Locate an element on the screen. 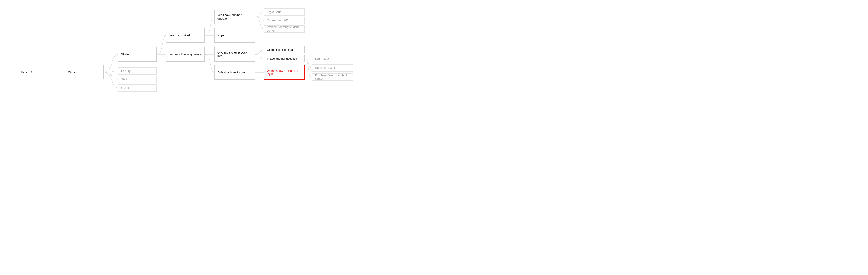  node-wifi: Wi-Fi is located at coordinates (84, 72).